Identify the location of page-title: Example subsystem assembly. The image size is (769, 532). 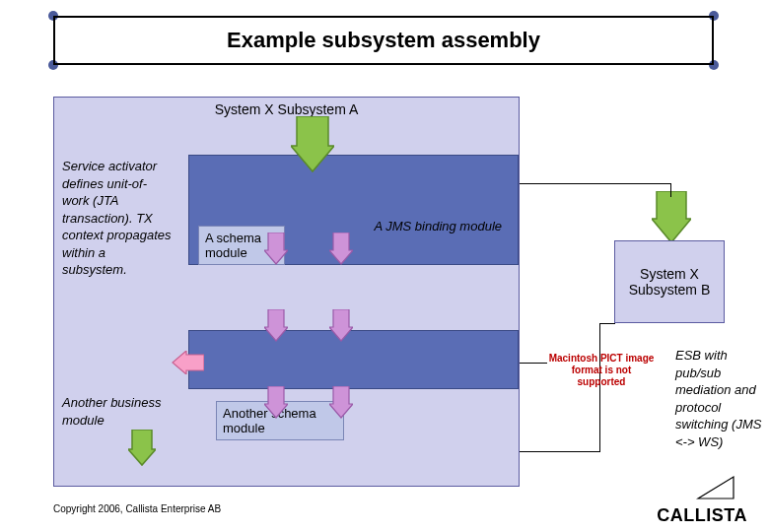
(384, 40).